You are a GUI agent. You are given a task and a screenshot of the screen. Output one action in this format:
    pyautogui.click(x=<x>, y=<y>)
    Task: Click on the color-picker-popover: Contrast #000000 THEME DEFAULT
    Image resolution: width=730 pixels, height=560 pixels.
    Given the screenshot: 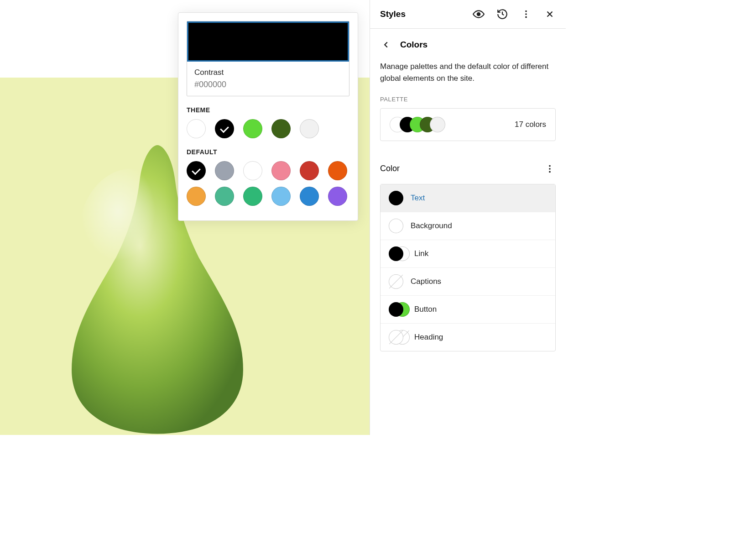 What is the action you would take?
    pyautogui.click(x=268, y=117)
    